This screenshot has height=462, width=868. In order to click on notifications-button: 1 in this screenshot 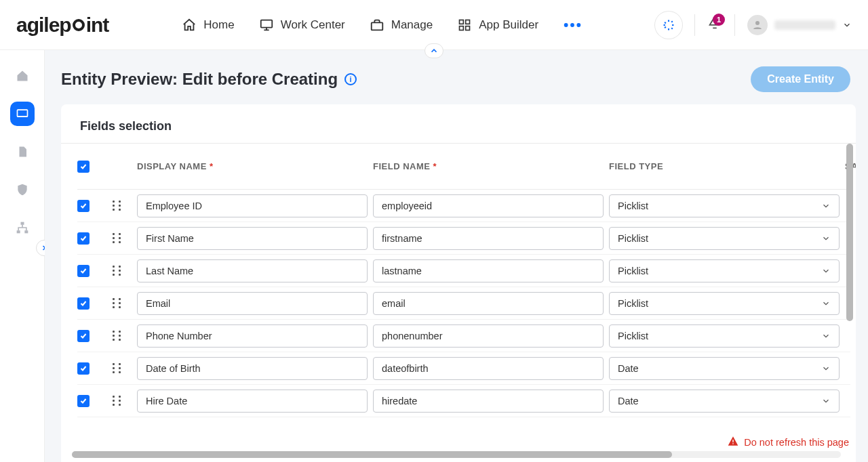, I will do `click(715, 25)`.